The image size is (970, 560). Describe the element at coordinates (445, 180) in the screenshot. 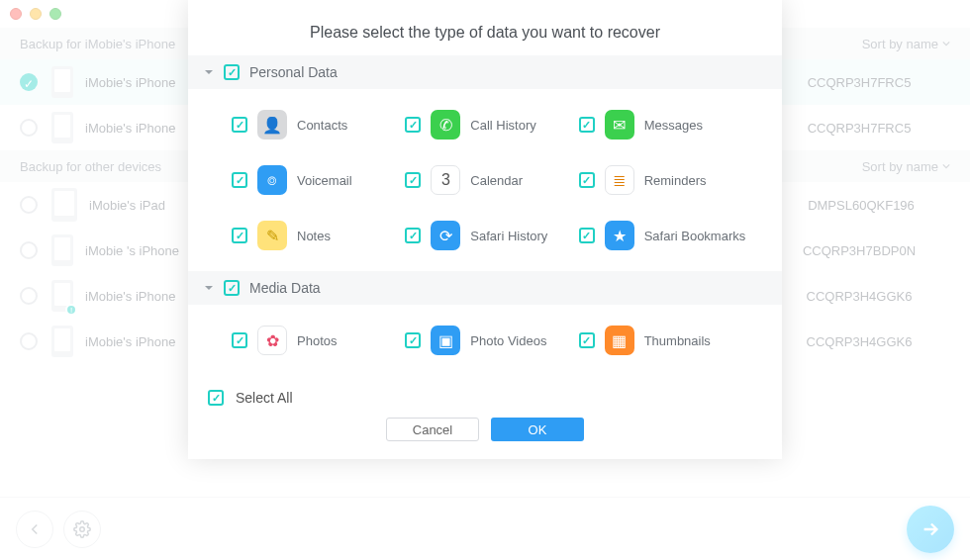

I see `calendar-icon: 3` at that location.